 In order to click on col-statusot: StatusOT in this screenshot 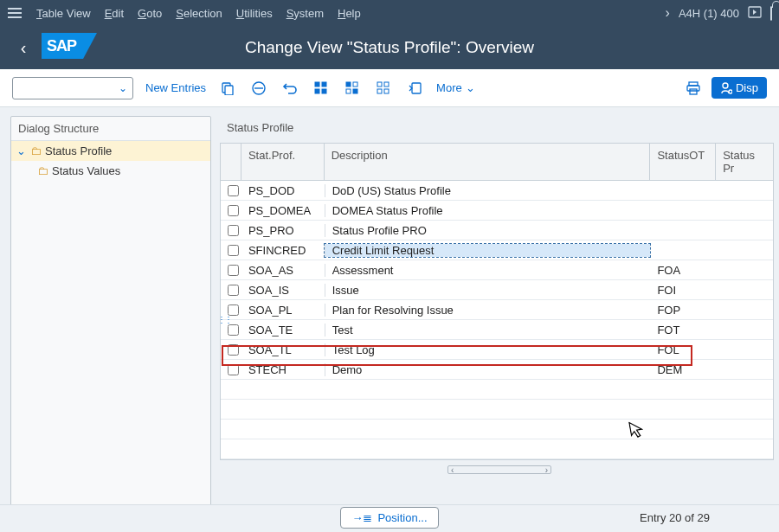, I will do `click(683, 162)`.